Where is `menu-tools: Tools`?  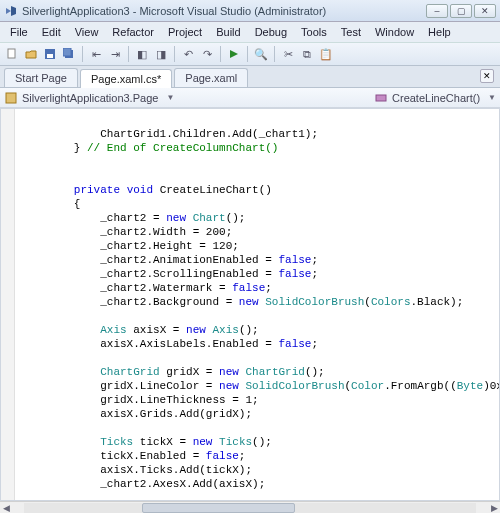 menu-tools: Tools is located at coordinates (314, 32).